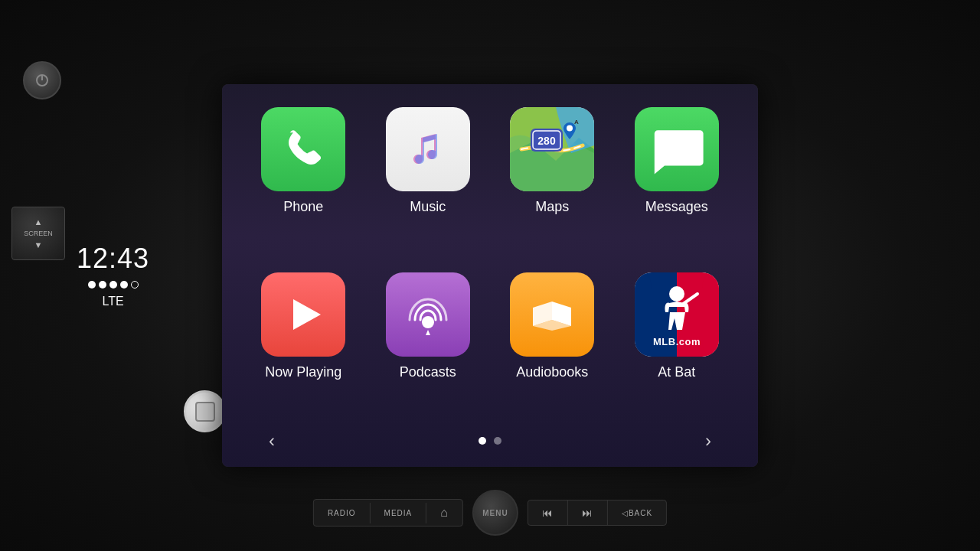  I want to click on audiobooks-label: Audiobooks, so click(552, 372).